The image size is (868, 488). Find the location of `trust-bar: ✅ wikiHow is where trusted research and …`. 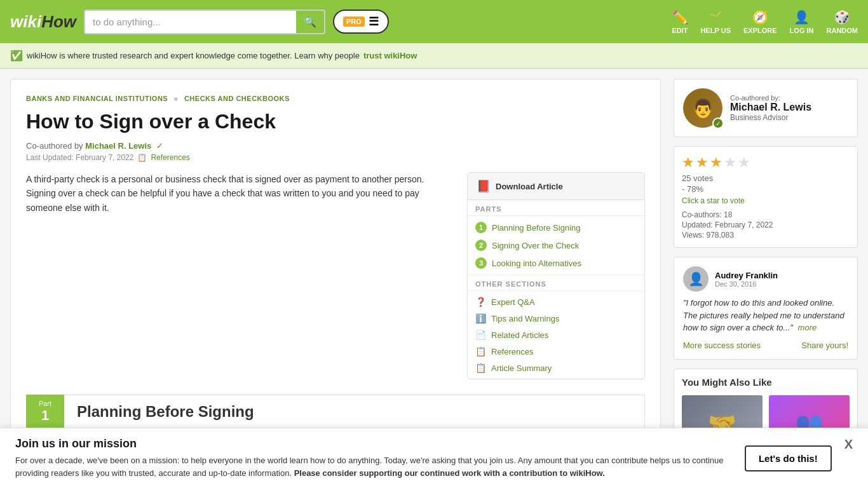

trust-bar: ✅ wikiHow is where trusted research and … is located at coordinates (434, 56).